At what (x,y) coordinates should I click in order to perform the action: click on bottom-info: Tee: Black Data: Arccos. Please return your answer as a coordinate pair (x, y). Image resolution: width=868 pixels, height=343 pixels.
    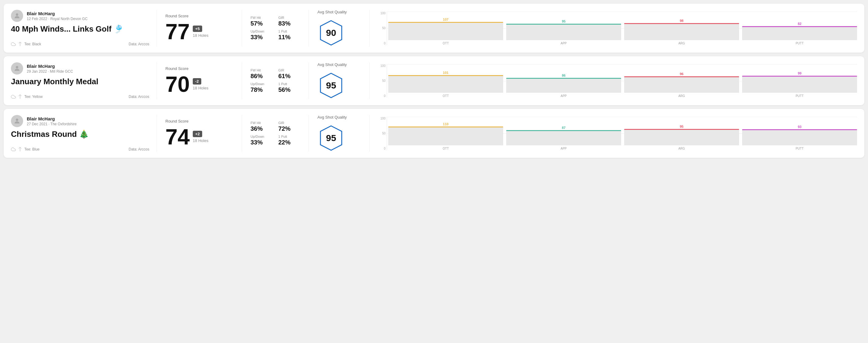
    Looking at the image, I should click on (80, 44).